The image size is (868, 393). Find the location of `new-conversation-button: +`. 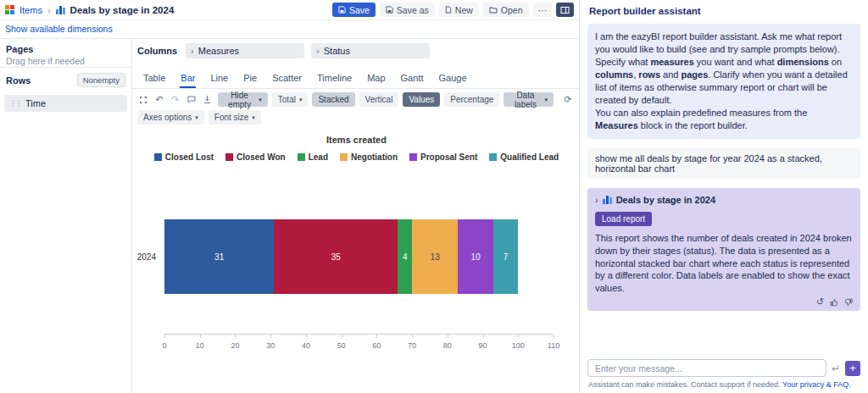

new-conversation-button: + is located at coordinates (853, 368).